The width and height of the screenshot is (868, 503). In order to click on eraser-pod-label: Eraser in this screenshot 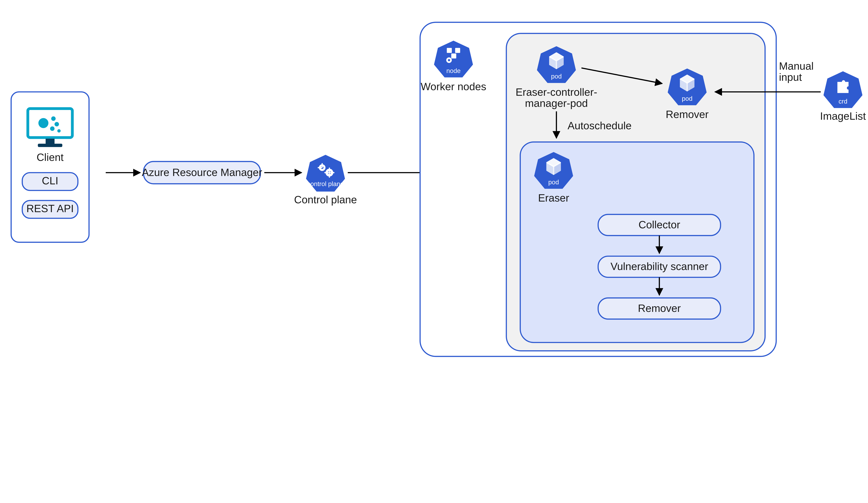, I will do `click(554, 198)`.